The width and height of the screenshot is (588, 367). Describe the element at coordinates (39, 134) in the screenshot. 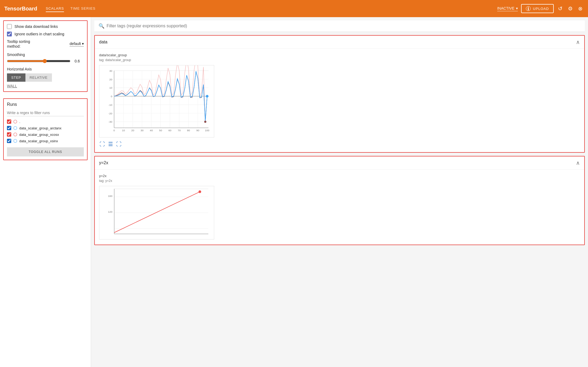

I see `run-xcosx-label: data_scalar_group_xcosx` at that location.